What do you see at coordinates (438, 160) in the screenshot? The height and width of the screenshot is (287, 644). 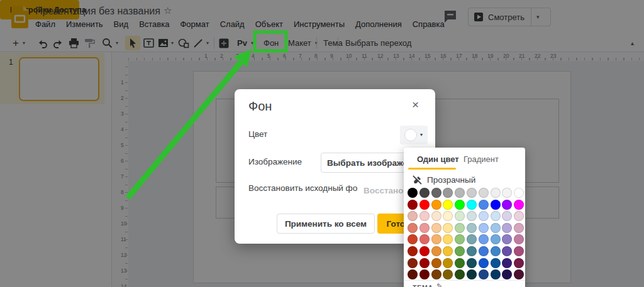 I see `tab-solid-color: Один цвет` at bounding box center [438, 160].